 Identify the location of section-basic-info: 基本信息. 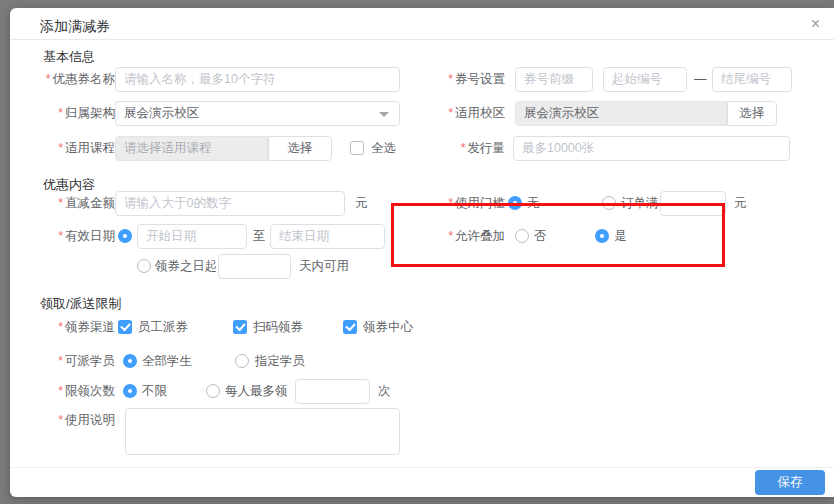
(69, 57).